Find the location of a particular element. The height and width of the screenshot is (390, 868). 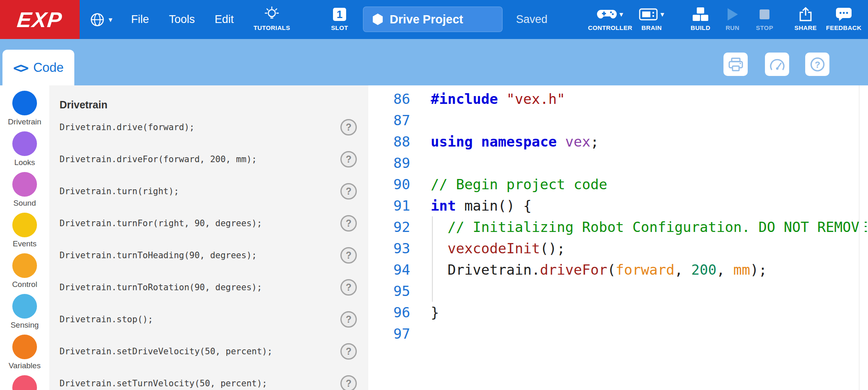

code-text: #include "vex.h" is located at coordinates (498, 99).